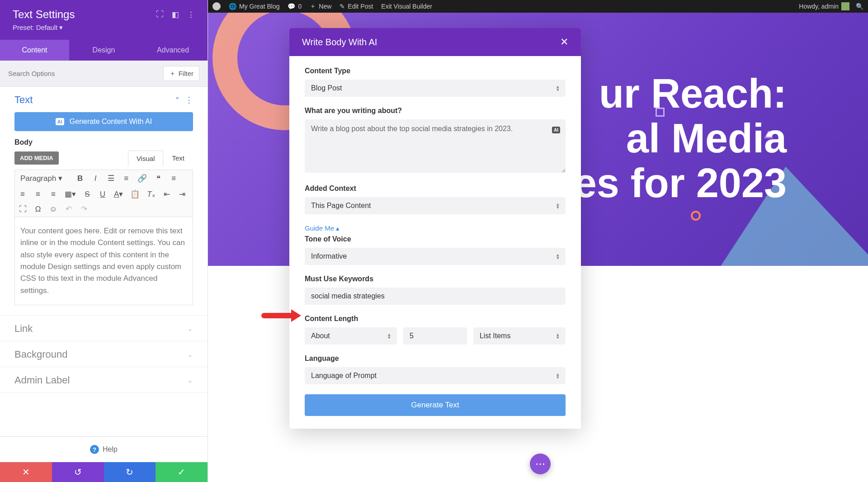 The height and width of the screenshot is (482, 868). I want to click on link-icon: 🔗, so click(142, 178).